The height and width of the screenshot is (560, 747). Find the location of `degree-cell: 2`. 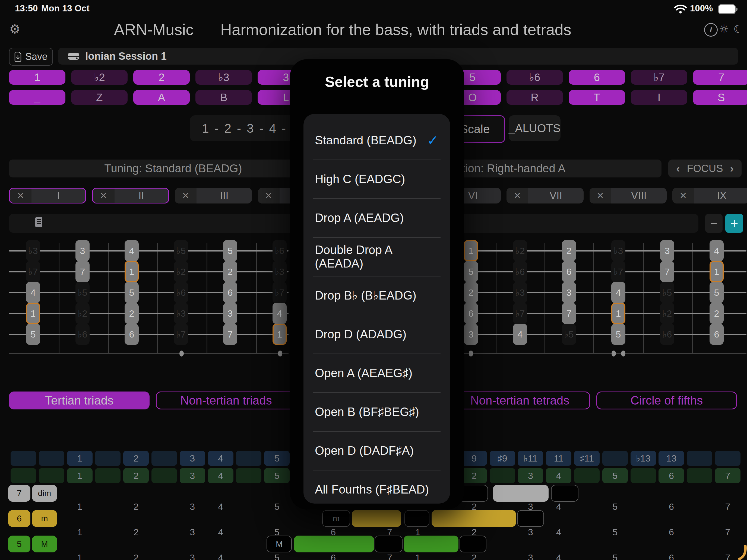

degree-cell: 2 is located at coordinates (136, 476).